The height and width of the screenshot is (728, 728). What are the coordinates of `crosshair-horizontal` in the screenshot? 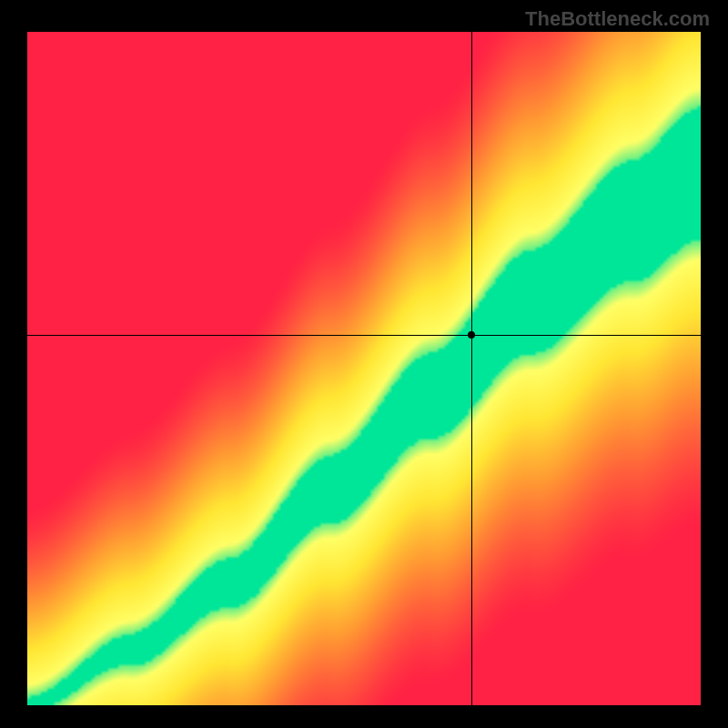 It's located at (364, 335).